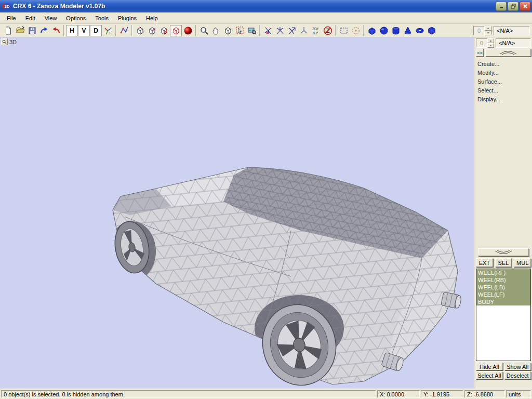  I want to click on toolbar: H V D z, so click(266, 31).